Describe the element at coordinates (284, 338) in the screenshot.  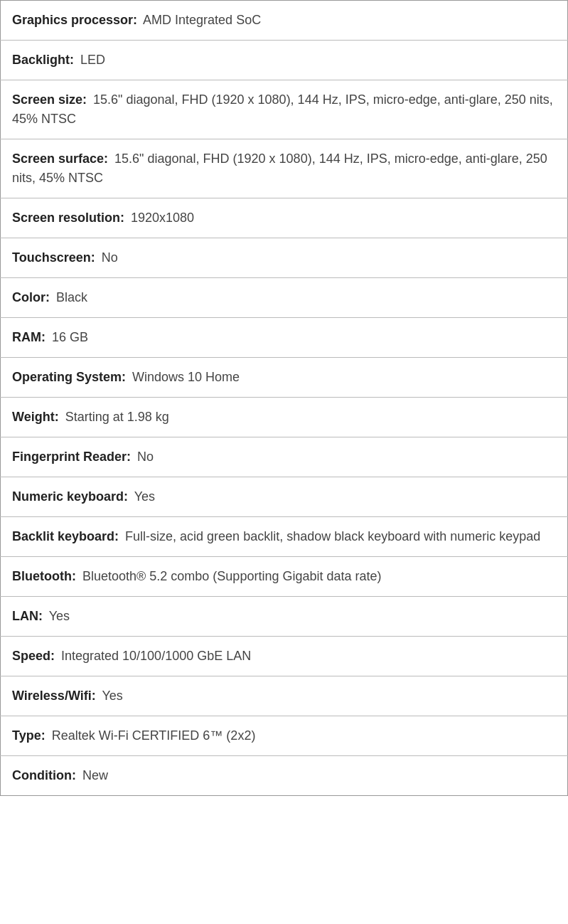
I see `spec-cell-ram: RAM: 16 GB` at that location.